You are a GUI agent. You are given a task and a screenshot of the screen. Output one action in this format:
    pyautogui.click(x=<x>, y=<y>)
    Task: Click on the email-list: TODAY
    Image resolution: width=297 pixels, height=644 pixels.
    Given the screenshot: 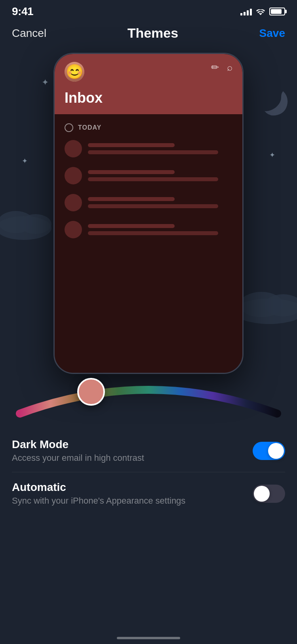 What is the action you would take?
    pyautogui.click(x=148, y=182)
    